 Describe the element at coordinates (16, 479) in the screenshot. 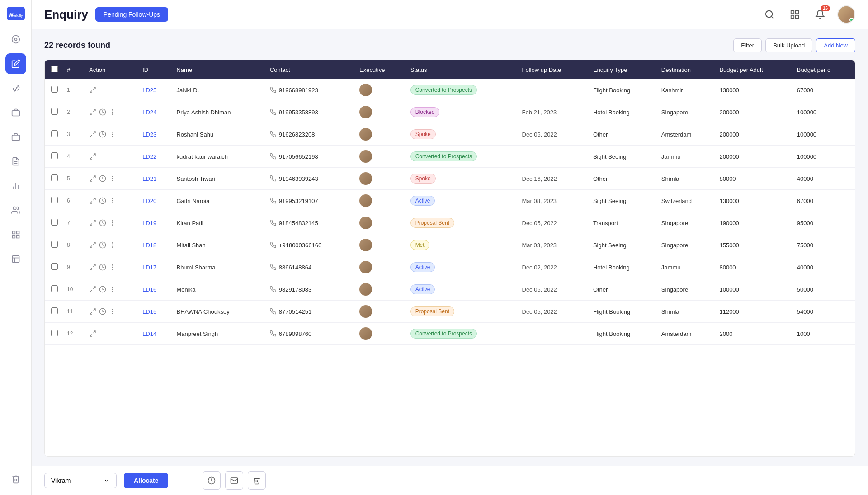

I see `sidebar-item-trash` at that location.